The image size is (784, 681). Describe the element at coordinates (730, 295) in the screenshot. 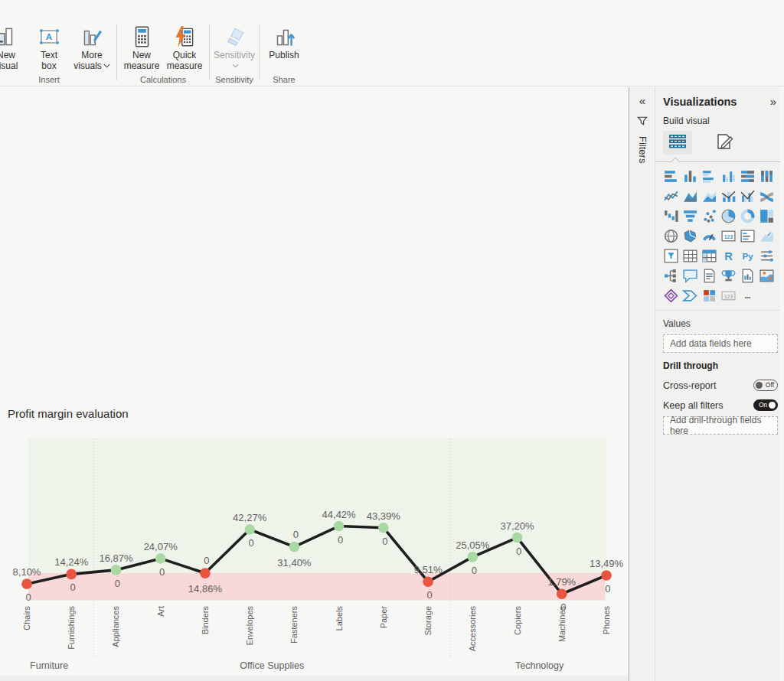

I see `new-card-visual-icon: 123` at that location.